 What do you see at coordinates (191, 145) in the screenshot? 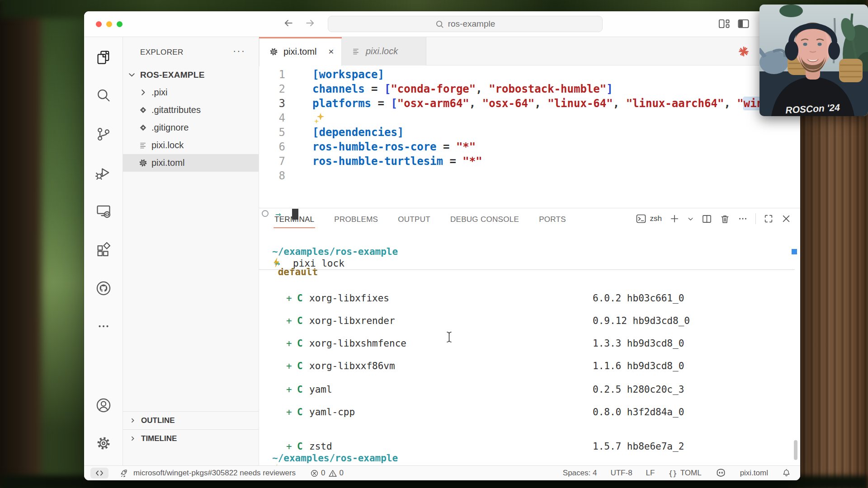
I see `explorer-item-pixi.lock: pixi.lock` at bounding box center [191, 145].